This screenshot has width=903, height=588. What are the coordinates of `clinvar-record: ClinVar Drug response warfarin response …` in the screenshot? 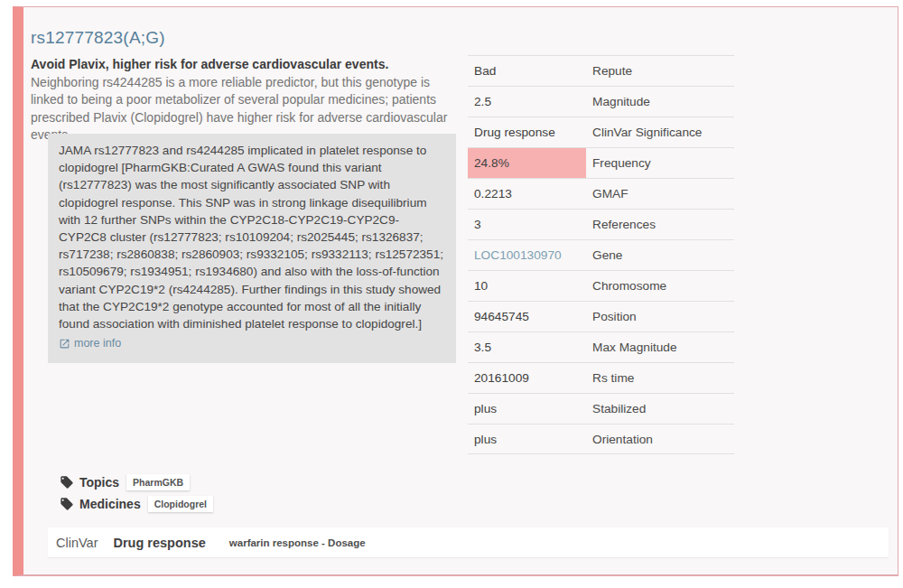 It's located at (468, 542).